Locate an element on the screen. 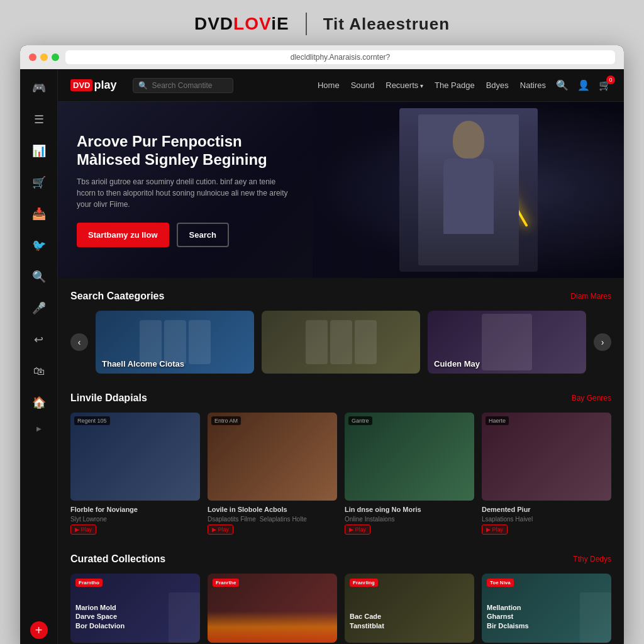 The image size is (644, 644). logo: DVD play is located at coordinates (93, 86).